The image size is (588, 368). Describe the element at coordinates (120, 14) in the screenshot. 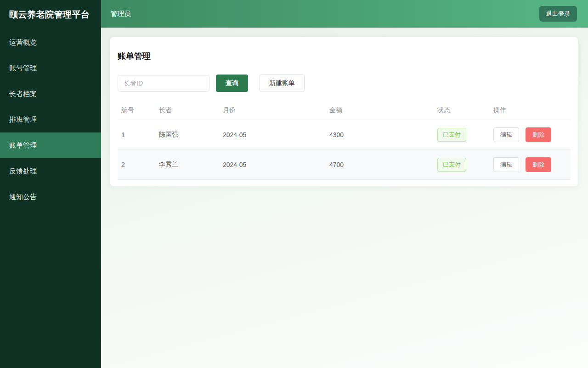

I see `current-user-label: 管理员` at that location.